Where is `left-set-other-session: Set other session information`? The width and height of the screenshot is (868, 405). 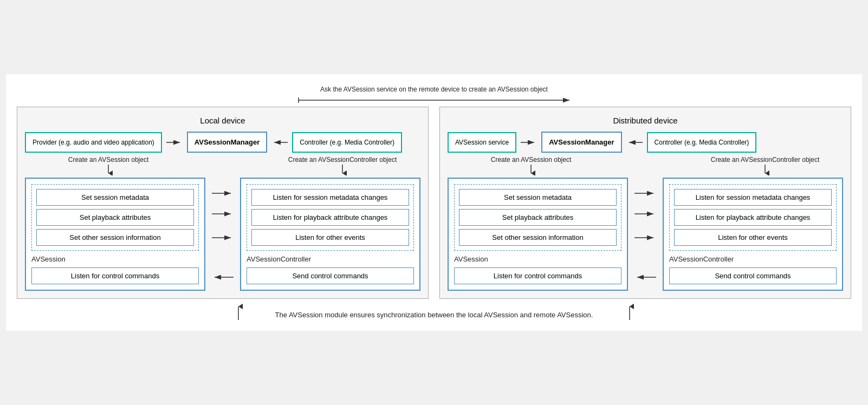 left-set-other-session: Set other session information is located at coordinates (115, 237).